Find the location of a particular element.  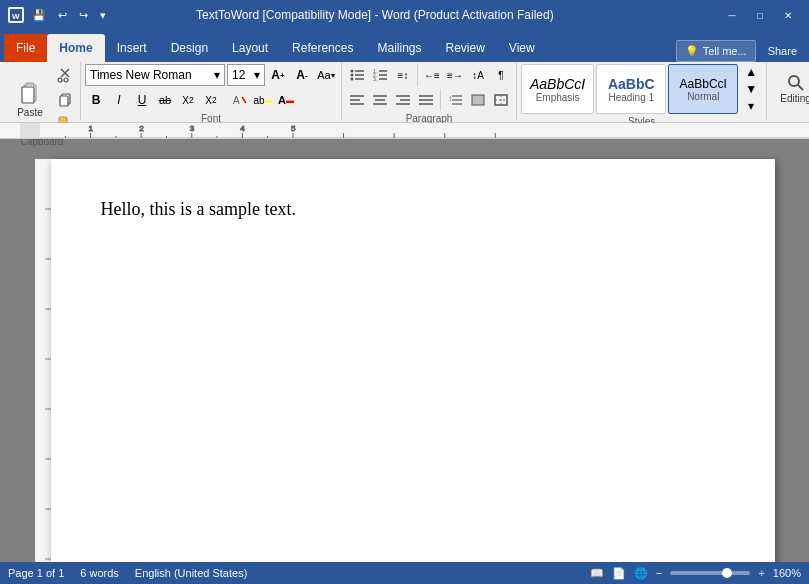

svg-text: 4 is located at coordinates (242, 128).